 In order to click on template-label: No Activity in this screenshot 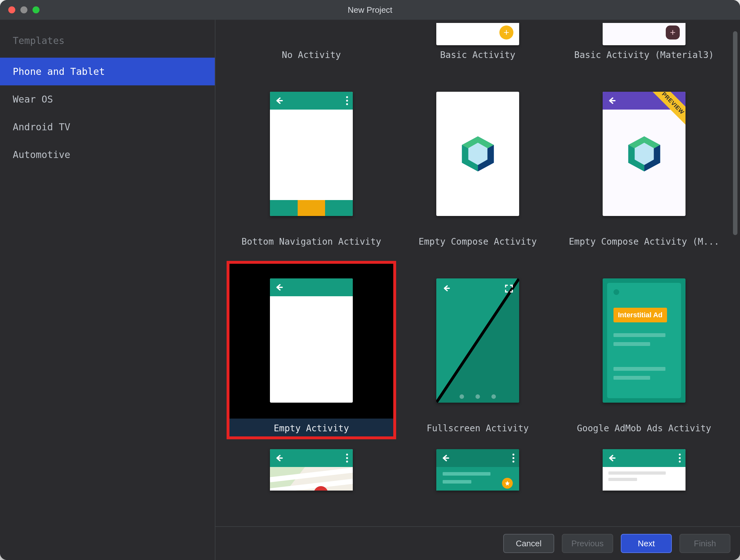, I will do `click(311, 55)`.